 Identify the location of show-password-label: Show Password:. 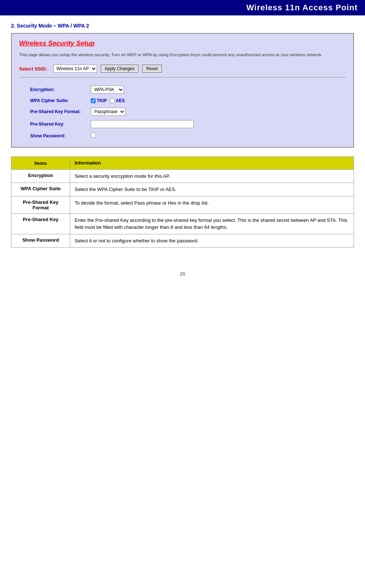
(54, 136).